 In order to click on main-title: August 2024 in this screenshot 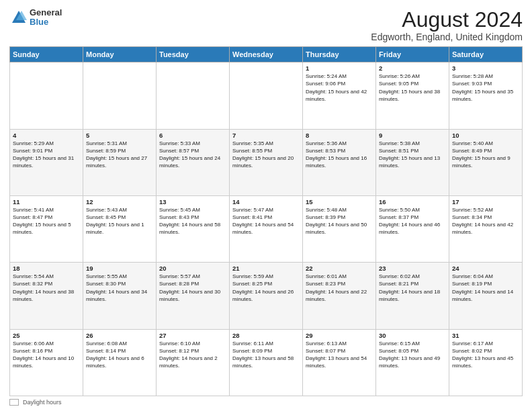, I will do `click(447, 20)`.